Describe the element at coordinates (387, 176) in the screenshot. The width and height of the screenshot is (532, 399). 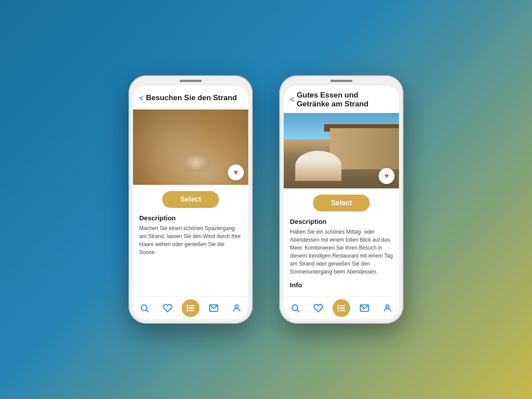
I see `heart-icon-2: ♥` at that location.